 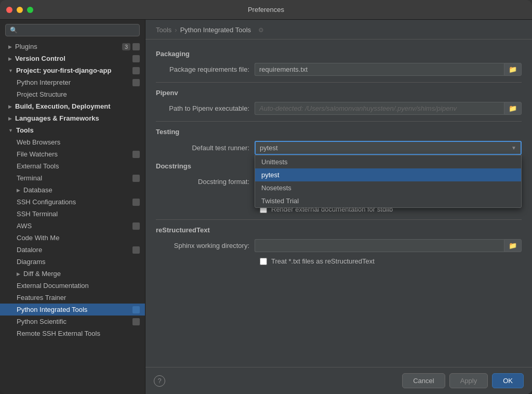 What do you see at coordinates (388, 70) in the screenshot?
I see `package-requirements-input-group: requirements.txt 📁` at bounding box center [388, 70].